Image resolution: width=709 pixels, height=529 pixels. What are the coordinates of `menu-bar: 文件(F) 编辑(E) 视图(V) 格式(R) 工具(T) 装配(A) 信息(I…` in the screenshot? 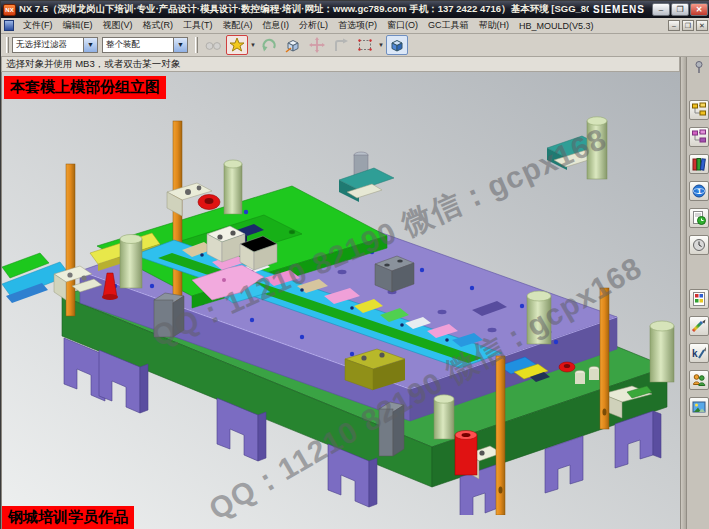 It's located at (355, 26).